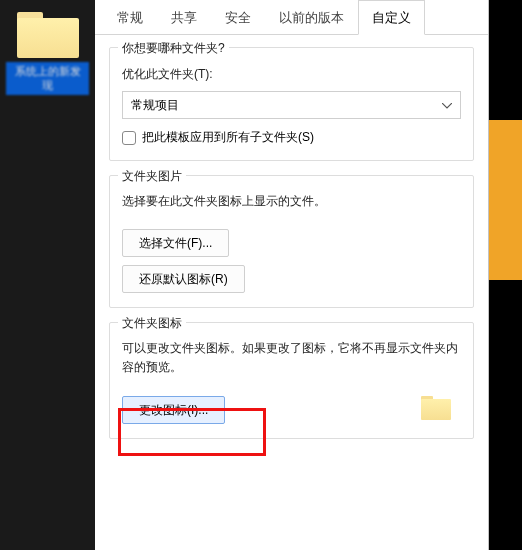 This screenshot has width=522, height=550. I want to click on apply-subfolders-checkbox, so click(129, 138).